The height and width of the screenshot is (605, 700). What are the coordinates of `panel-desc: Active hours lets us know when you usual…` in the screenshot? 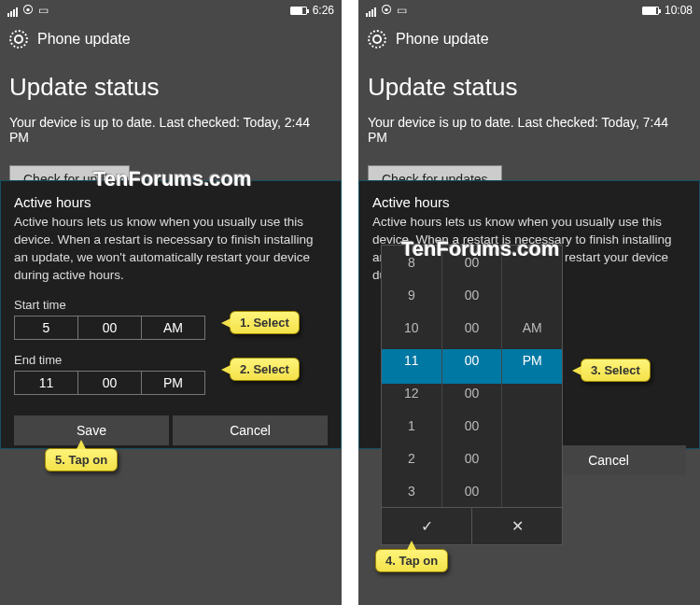 It's located at (171, 249).